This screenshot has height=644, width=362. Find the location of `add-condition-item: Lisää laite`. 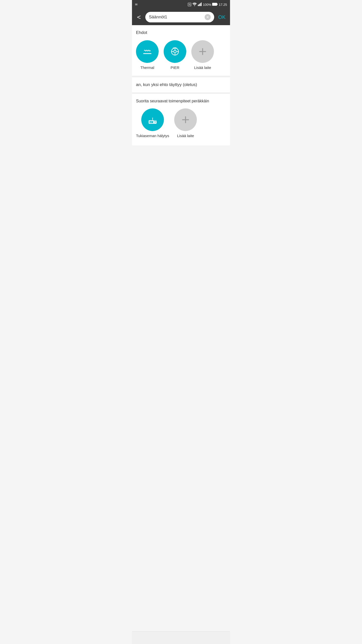

add-condition-item: Lisää laite is located at coordinates (203, 55).